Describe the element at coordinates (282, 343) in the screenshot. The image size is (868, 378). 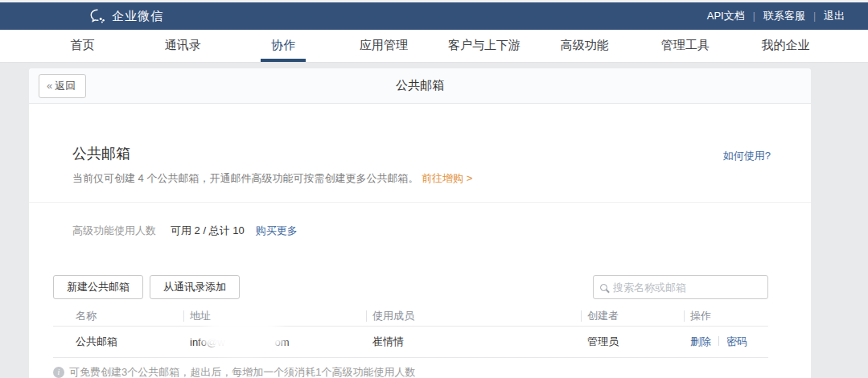
I see `address-suffix: om` at that location.